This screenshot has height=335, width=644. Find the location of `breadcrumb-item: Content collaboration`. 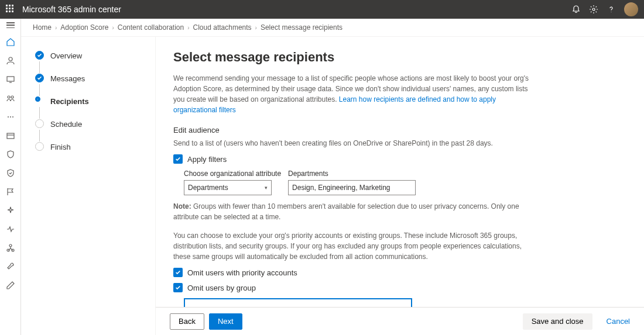

breadcrumb-item: Content collaboration is located at coordinates (151, 27).